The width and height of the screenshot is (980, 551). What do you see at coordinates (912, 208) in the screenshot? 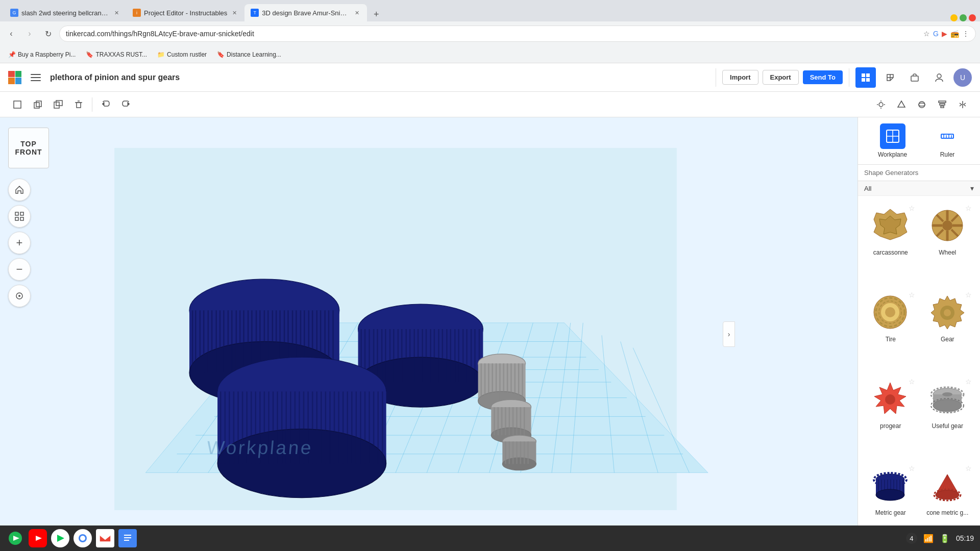
I see `shape-carcassonne-star: ☆` at bounding box center [912, 208].